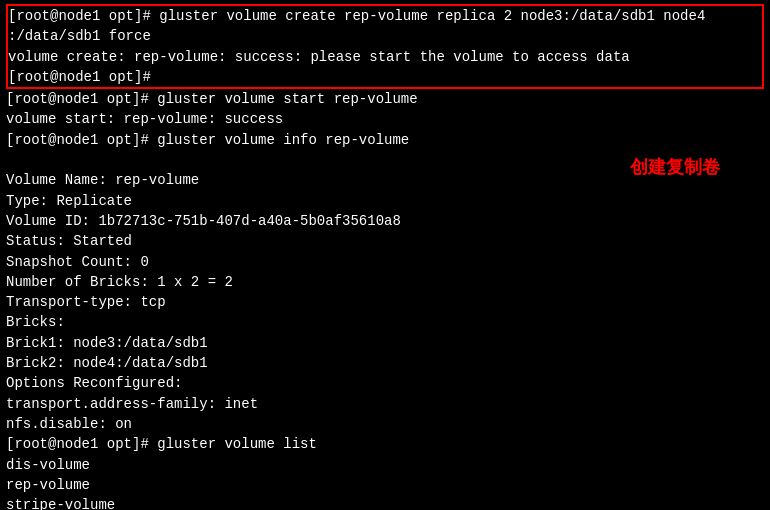 This screenshot has height=510, width=770. Describe the element at coordinates (385, 201) in the screenshot. I see `line-8: Type: Replicate` at that location.